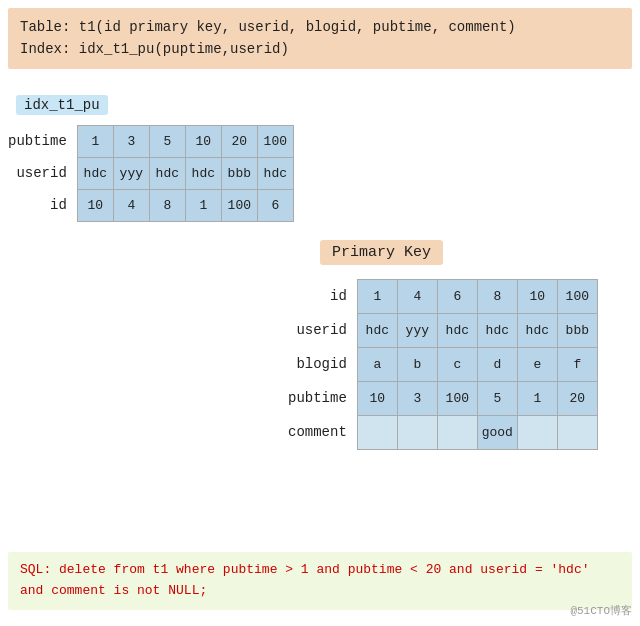 The height and width of the screenshot is (626, 640). What do you see at coordinates (62, 105) in the screenshot?
I see `index-label: idx_t1_pu` at bounding box center [62, 105].